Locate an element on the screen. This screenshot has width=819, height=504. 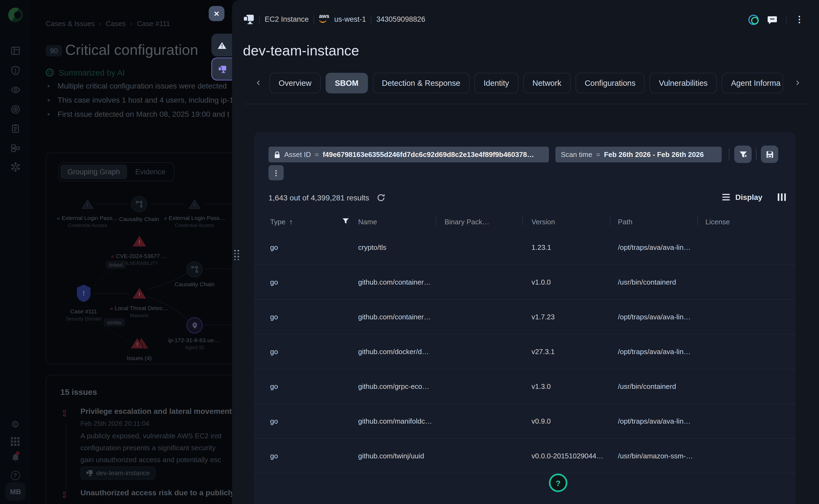
aws-logo-icon: aws is located at coordinates (324, 18).